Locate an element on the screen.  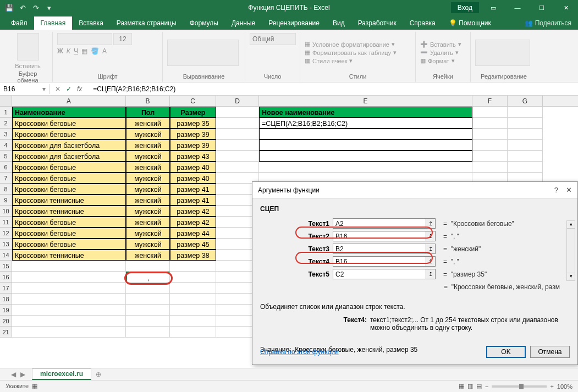
cancel-formula-icon: ✕ is located at coordinates (58, 89).